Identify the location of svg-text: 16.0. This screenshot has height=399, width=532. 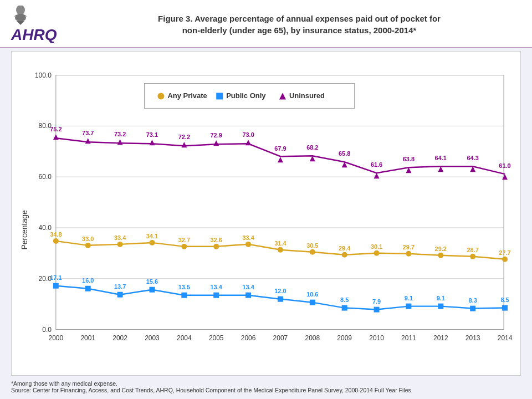
(88, 280).